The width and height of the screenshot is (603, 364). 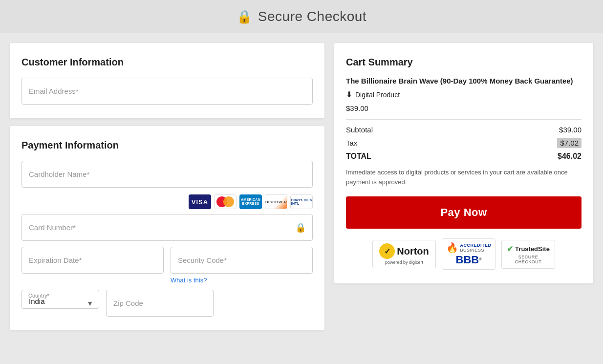 I want to click on bbb-badge: 🔥 ACCREDITED BUSINESS BBB®, so click(x=469, y=254).